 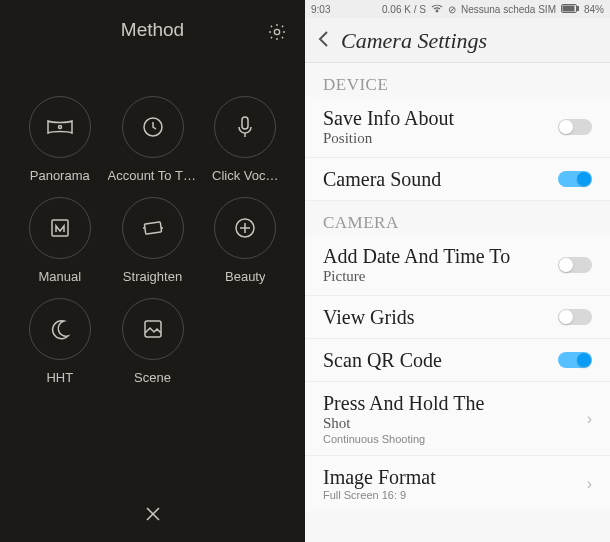 I want to click on tile-beauty: Beauty, so click(x=246, y=240).